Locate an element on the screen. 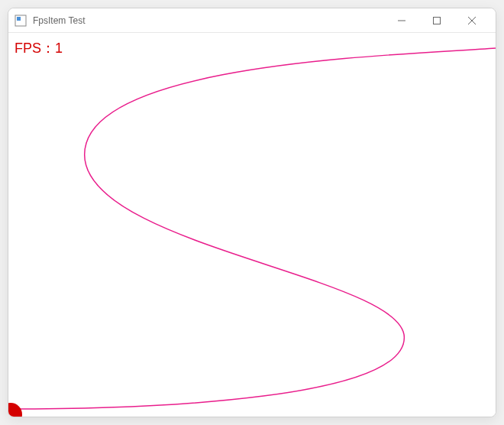  window-controls is located at coordinates (437, 21).